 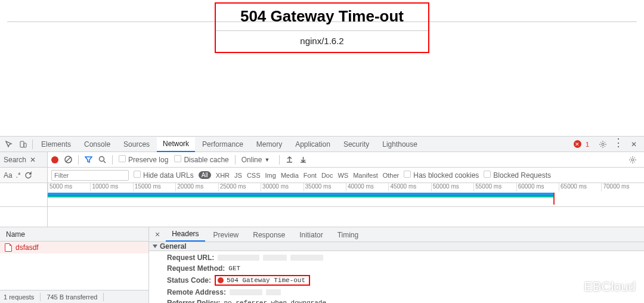 I want to click on search-options: Aa .*, so click(x=24, y=175).